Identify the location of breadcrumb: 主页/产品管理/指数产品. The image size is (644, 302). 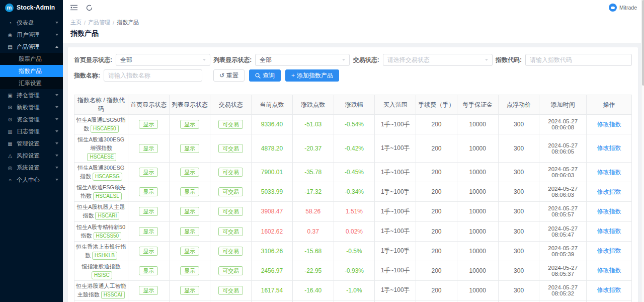
(353, 22).